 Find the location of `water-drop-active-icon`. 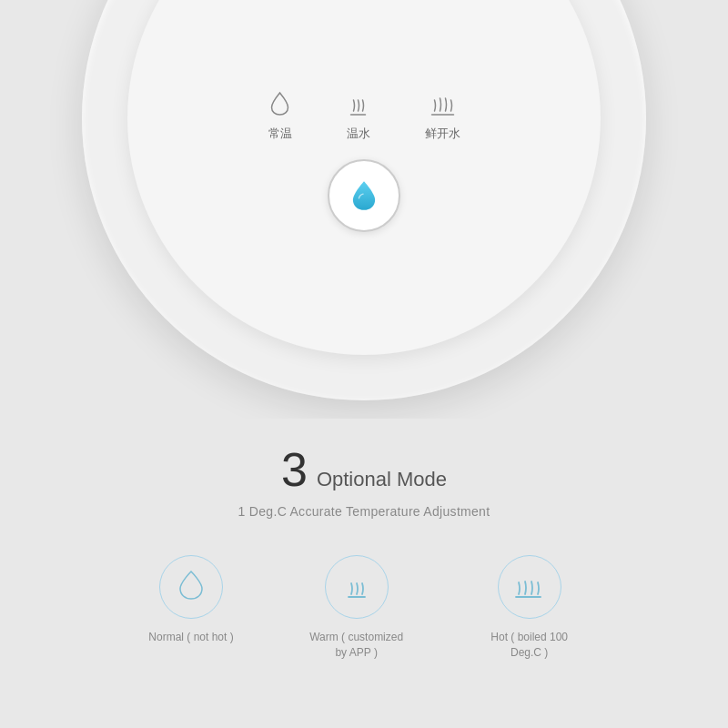

water-drop-active-icon is located at coordinates (364, 196).